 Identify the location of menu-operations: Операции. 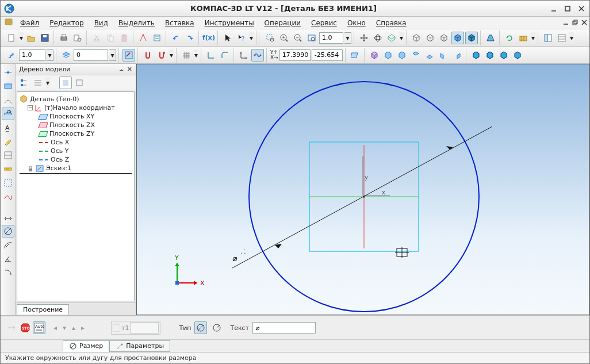
(283, 23).